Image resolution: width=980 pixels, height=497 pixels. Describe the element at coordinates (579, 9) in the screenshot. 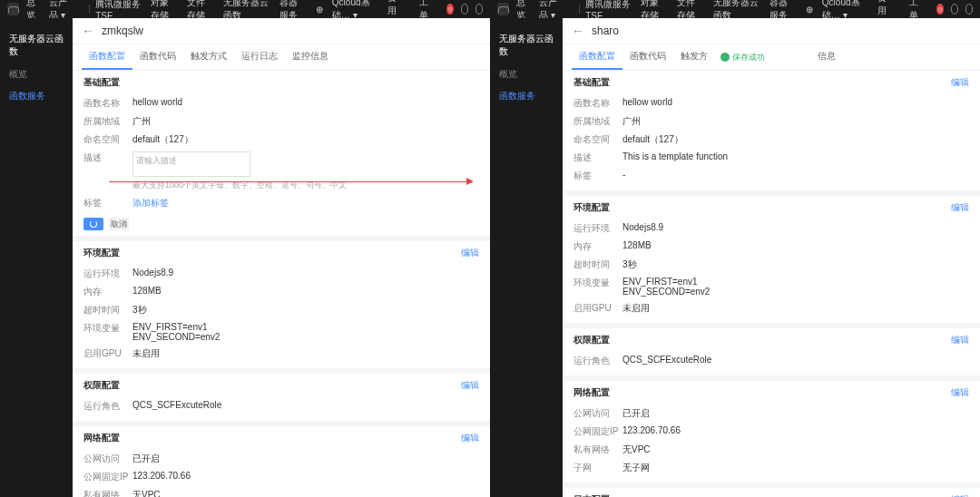

I see `divider-r` at that location.